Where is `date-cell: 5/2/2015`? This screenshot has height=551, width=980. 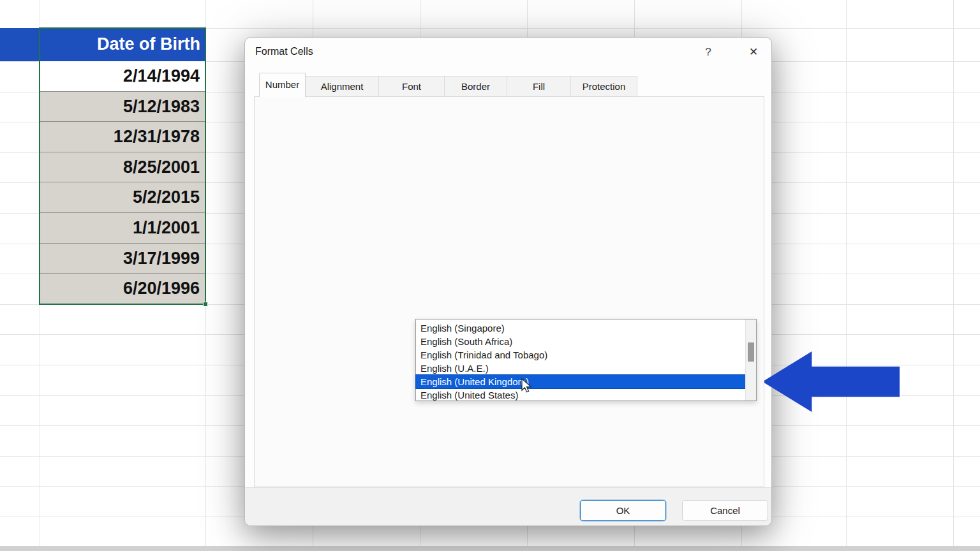
date-cell: 5/2/2015 is located at coordinates (122, 198).